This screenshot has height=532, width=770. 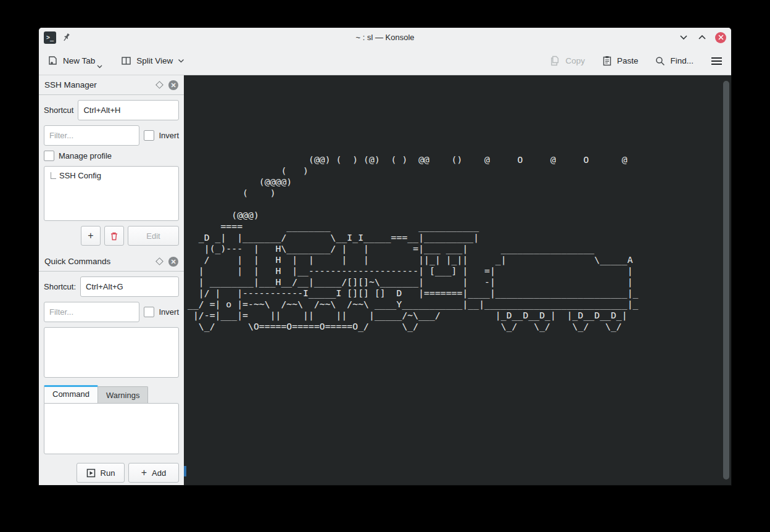 What do you see at coordinates (91, 473) in the screenshot?
I see `run-icon` at bounding box center [91, 473].